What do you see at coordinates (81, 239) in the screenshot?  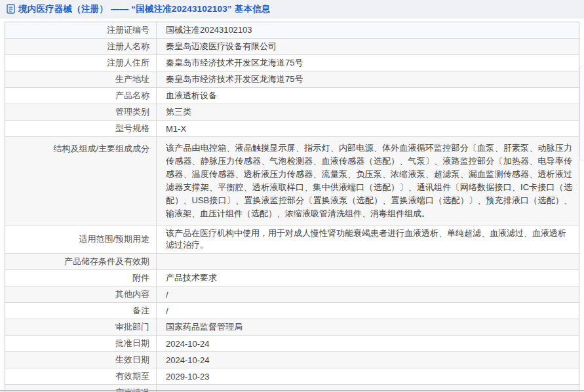 I see `row-label: 适用范围/预期用途` at bounding box center [81, 239].